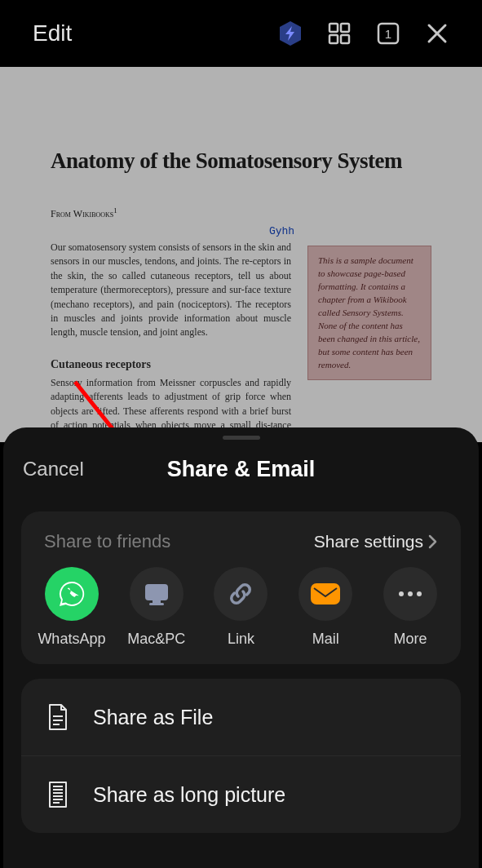 Image resolution: width=482 pixels, height=868 pixels. I want to click on whatsapp-icon, so click(72, 594).